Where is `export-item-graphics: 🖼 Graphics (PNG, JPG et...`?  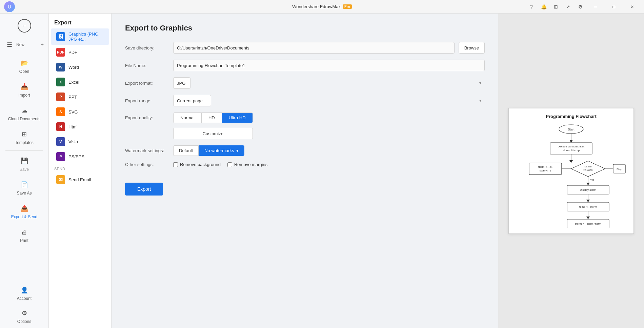
export-item-graphics: 🖼 Graphics (PNG, JPG et... is located at coordinates (80, 37).